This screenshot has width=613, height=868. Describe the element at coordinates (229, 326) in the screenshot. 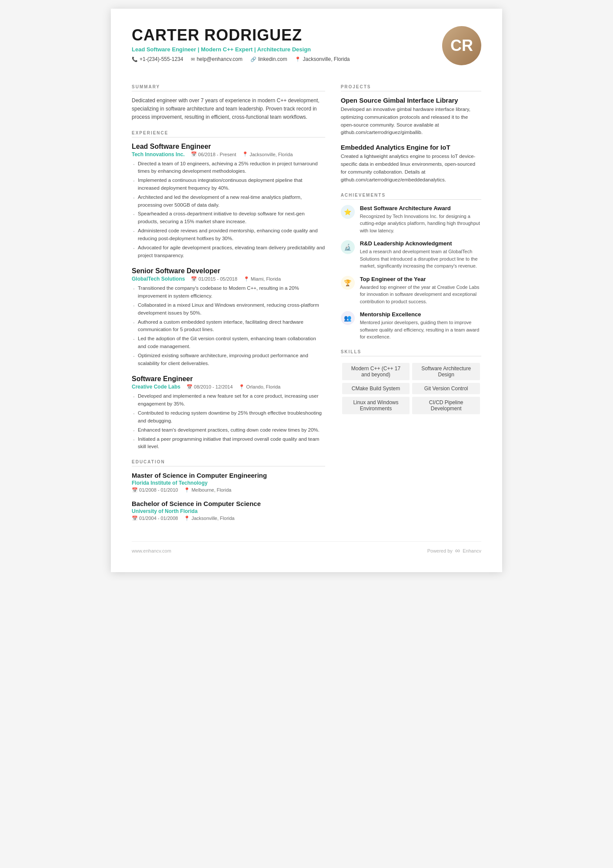

I see `job-bullets: Transitioned the company's codebase to M…` at that location.